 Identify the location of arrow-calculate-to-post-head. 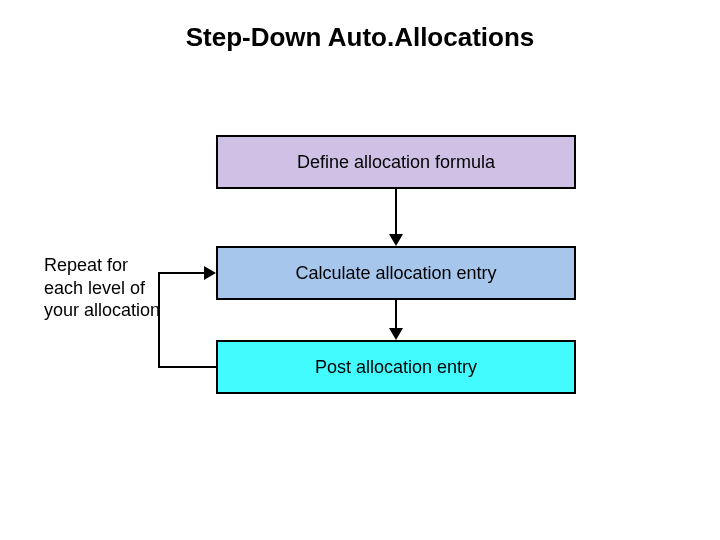
(396, 334).